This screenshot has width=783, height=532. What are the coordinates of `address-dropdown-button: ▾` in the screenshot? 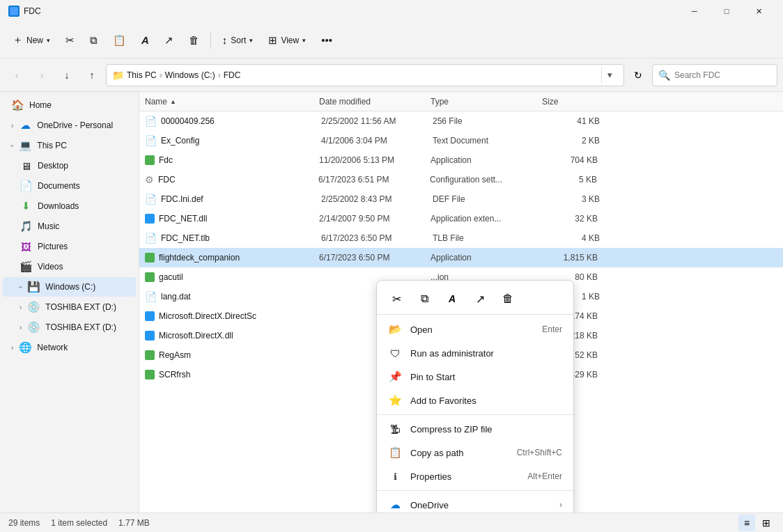 It's located at (610, 75).